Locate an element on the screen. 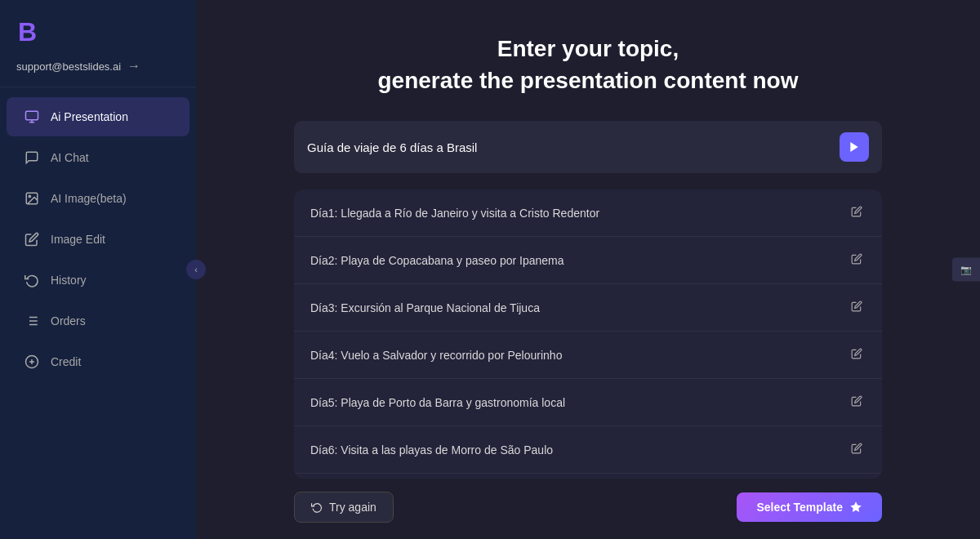  topic-input is located at coordinates (569, 147).